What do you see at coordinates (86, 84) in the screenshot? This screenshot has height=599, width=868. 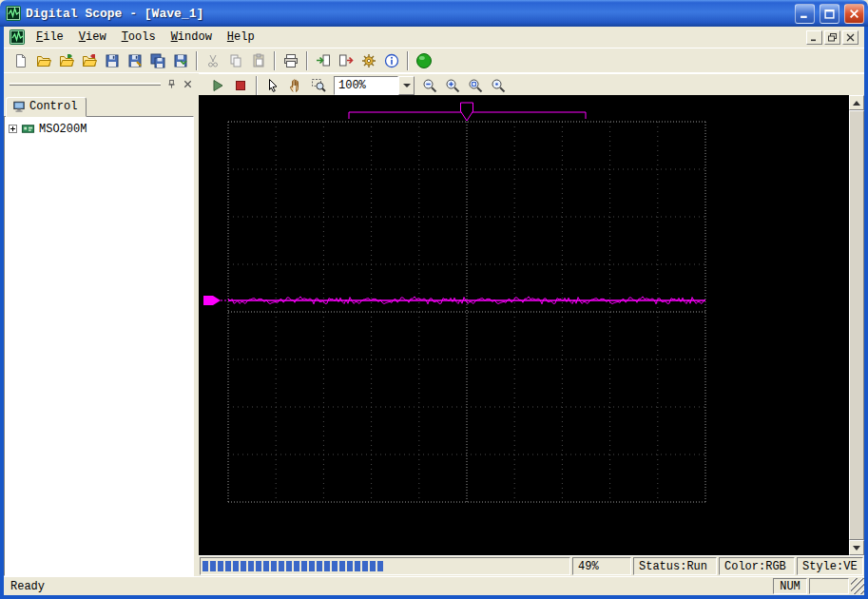 I see `pane-gripper` at bounding box center [86, 84].